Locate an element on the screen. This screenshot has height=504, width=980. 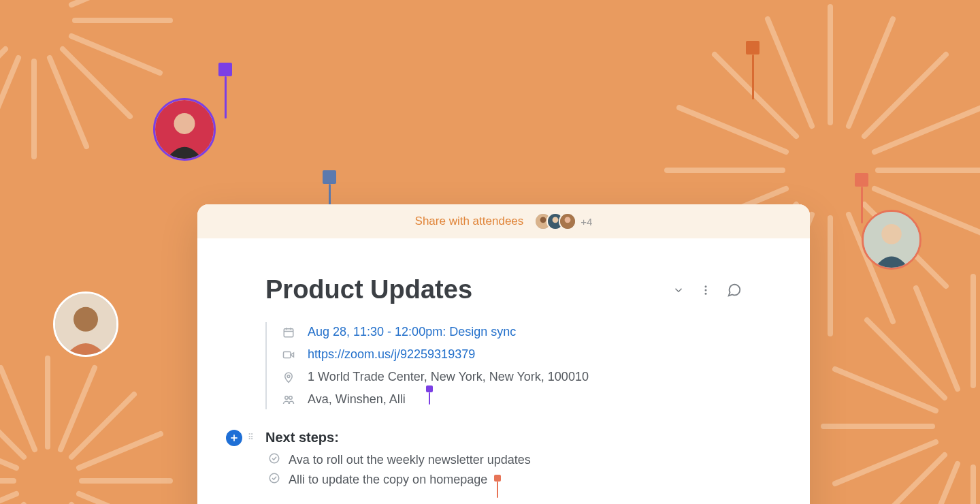
location-icon is located at coordinates (289, 377).